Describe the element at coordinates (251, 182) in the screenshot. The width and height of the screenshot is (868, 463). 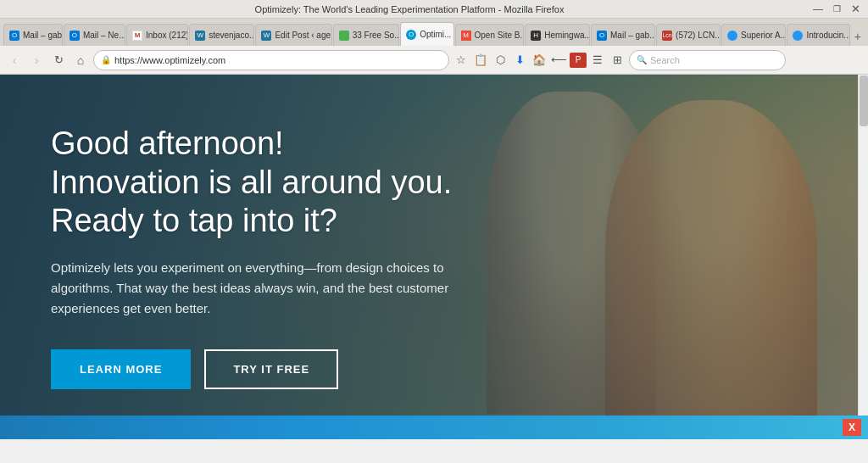
I see `hero-title-line2: Innovation is all around you.` at that location.